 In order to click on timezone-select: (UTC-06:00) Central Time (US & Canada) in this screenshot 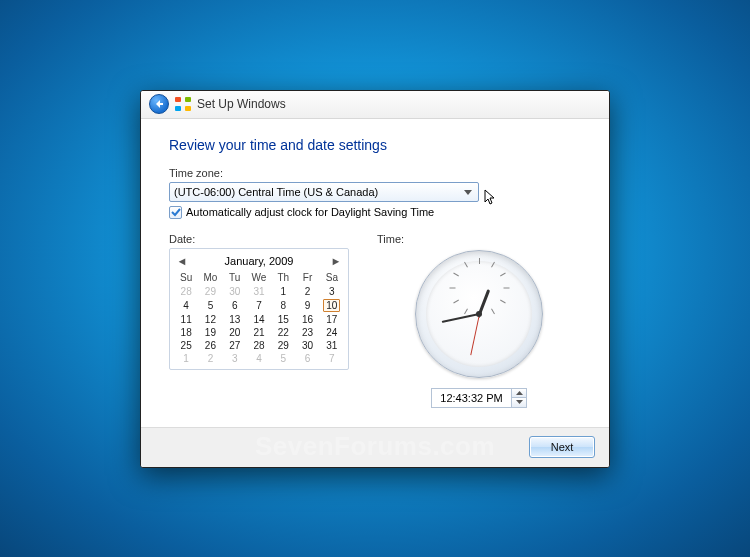, I will do `click(324, 192)`.